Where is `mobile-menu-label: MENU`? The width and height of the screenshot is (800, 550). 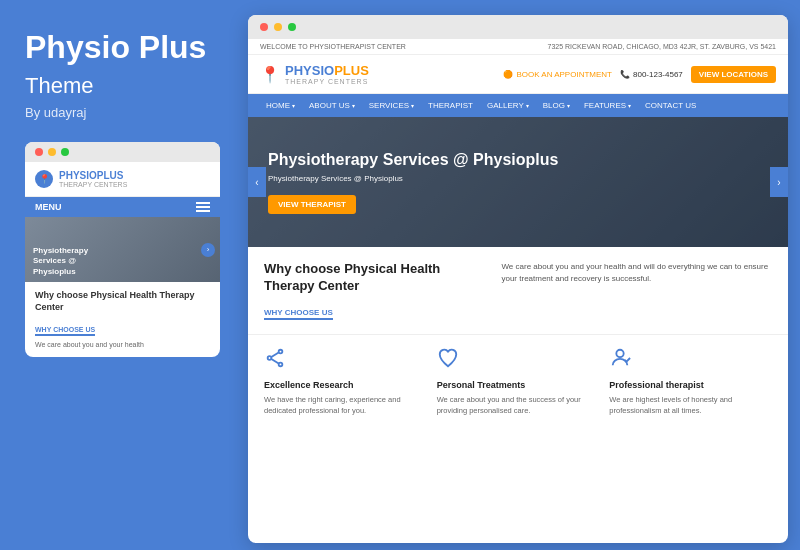 mobile-menu-label: MENU is located at coordinates (48, 207).